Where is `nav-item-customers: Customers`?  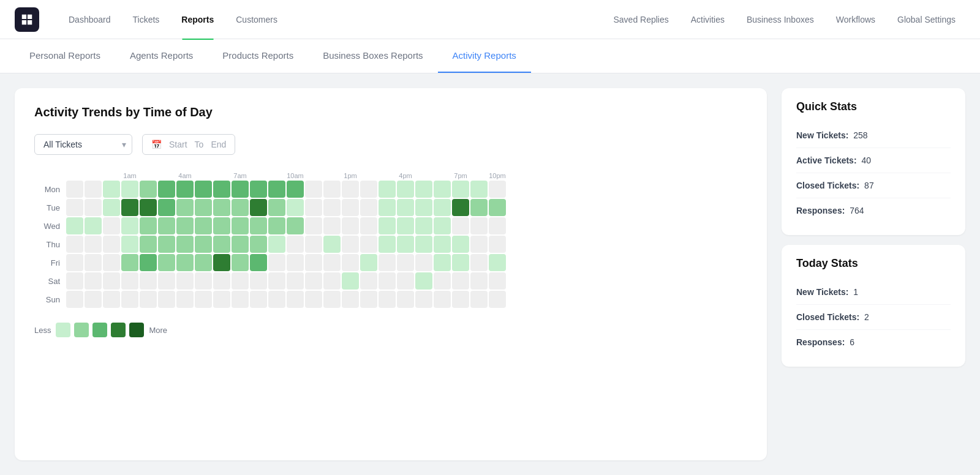
nav-item-customers: Customers is located at coordinates (257, 20).